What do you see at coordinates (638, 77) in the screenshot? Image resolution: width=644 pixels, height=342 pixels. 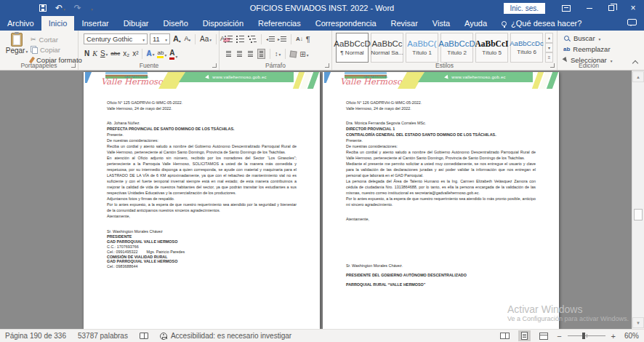 I see `scroll-up-icon: ▲` at bounding box center [638, 77].